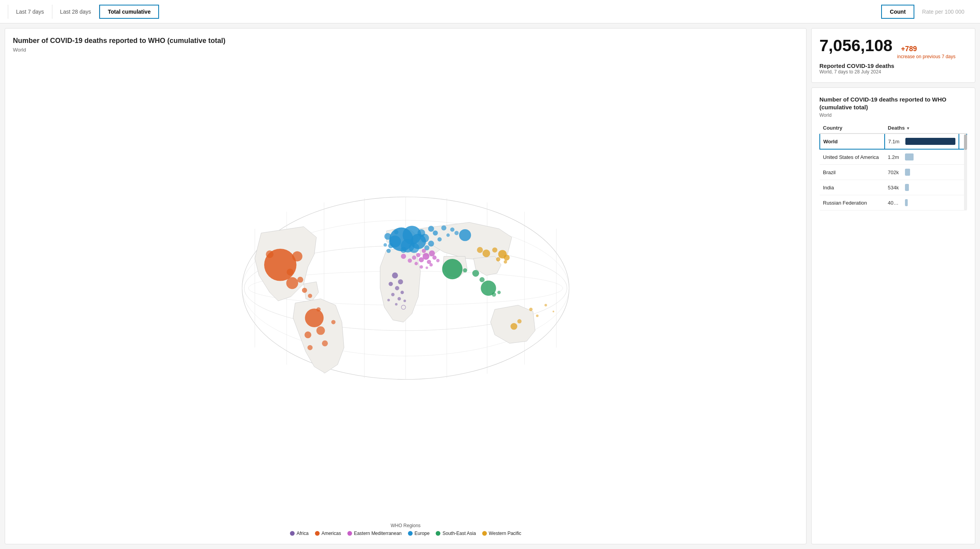 The width and height of the screenshot is (980, 549). I want to click on legend-items: Africa Americas Eastern Mediterranean Eu…, so click(406, 533).